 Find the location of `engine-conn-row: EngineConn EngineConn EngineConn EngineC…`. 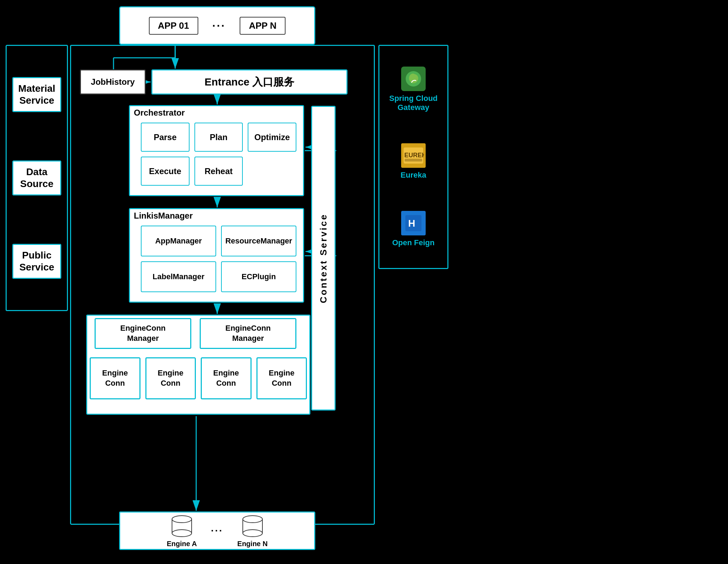

engine-conn-row: EngineConn EngineConn EngineConn EngineC… is located at coordinates (198, 378).